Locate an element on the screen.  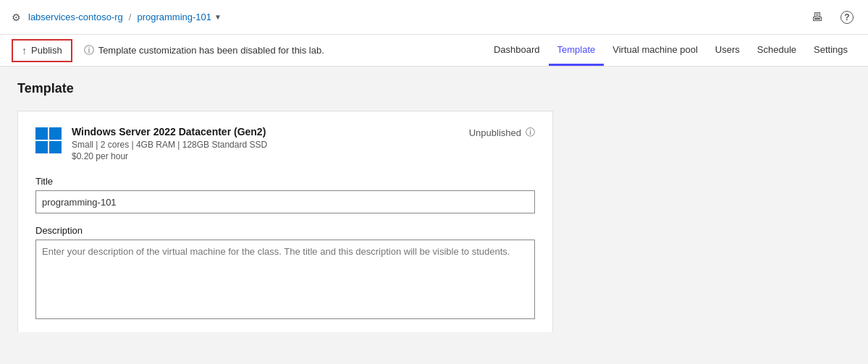
vm-status: Unpublished ⓘ is located at coordinates (502, 132).